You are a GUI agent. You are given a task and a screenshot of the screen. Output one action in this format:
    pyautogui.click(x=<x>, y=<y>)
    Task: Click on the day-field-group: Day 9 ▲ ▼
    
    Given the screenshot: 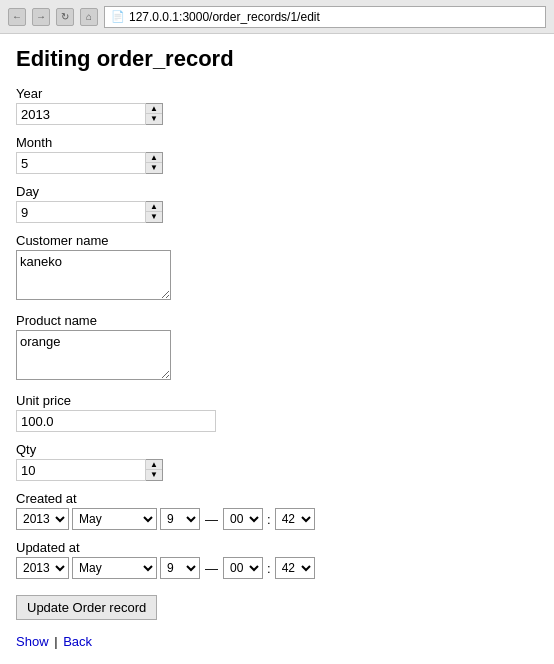 What is the action you would take?
    pyautogui.click(x=277, y=204)
    